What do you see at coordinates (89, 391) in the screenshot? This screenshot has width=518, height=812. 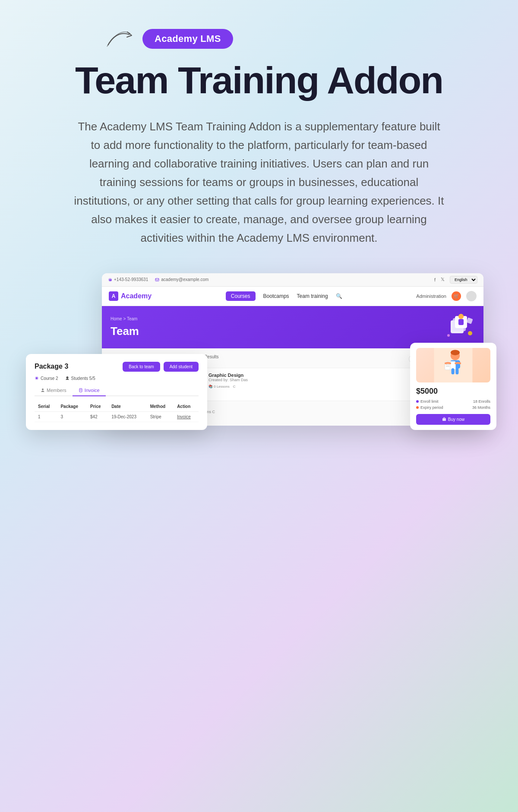 I see `tab-invoice: Invoice` at bounding box center [89, 391].